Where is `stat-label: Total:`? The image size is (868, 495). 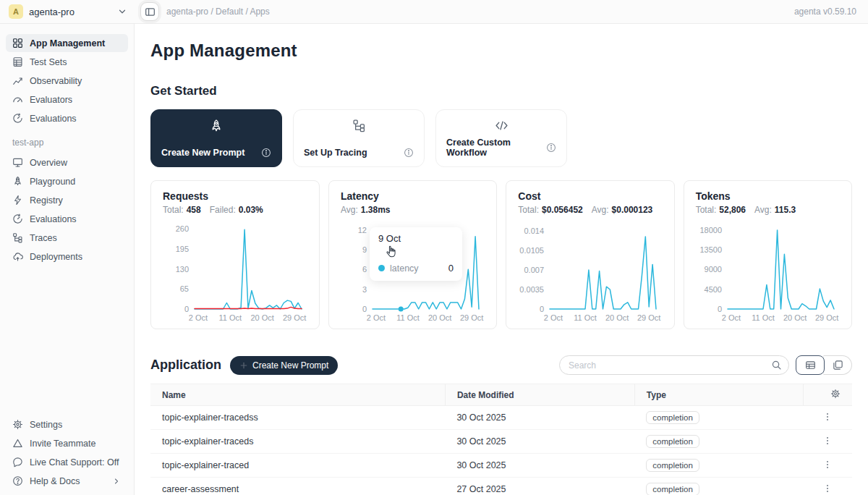
stat-label: Total: is located at coordinates (706, 210).